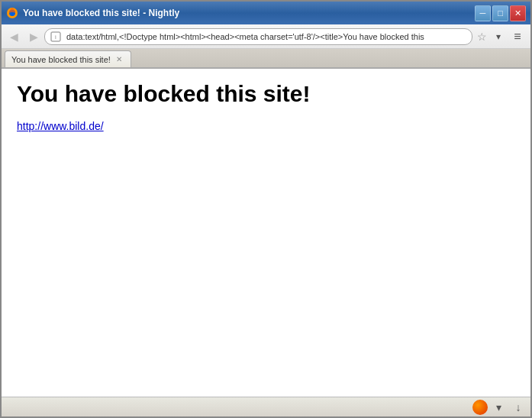  I want to click on tab-label: You have blocked this site!, so click(61, 60).